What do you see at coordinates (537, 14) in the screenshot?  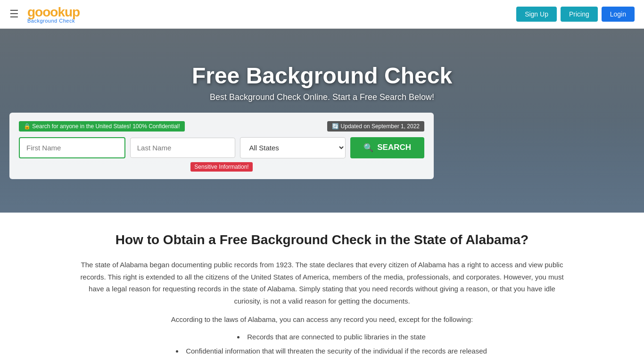 I see `signup-button: Sign Up` at bounding box center [537, 14].